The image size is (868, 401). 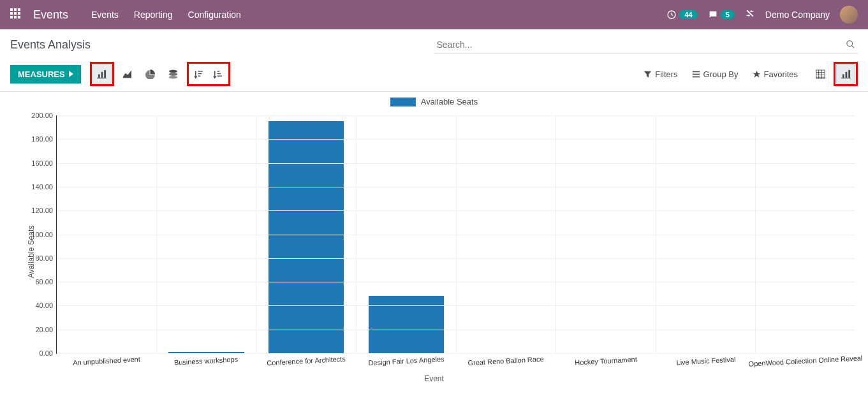 What do you see at coordinates (756, 74) in the screenshot?
I see `star-icon` at bounding box center [756, 74].